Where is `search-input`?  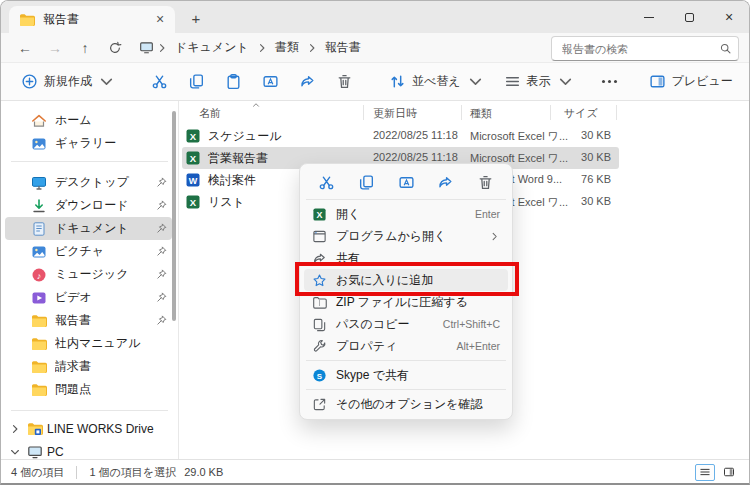 search-input is located at coordinates (640, 49).